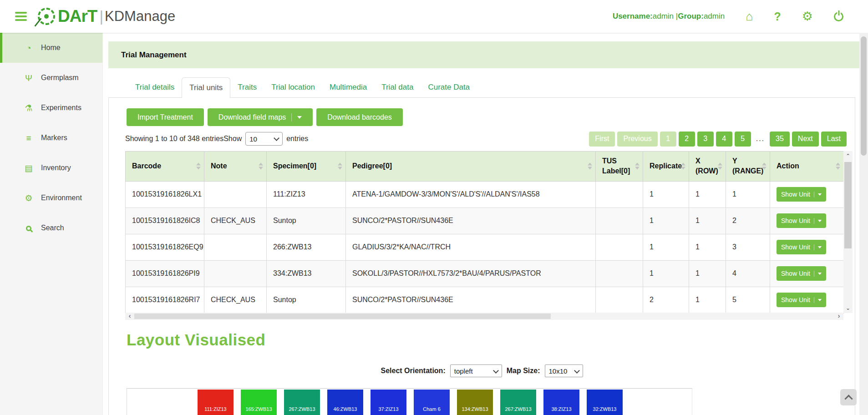  I want to click on cell-tus-label, so click(619, 194).